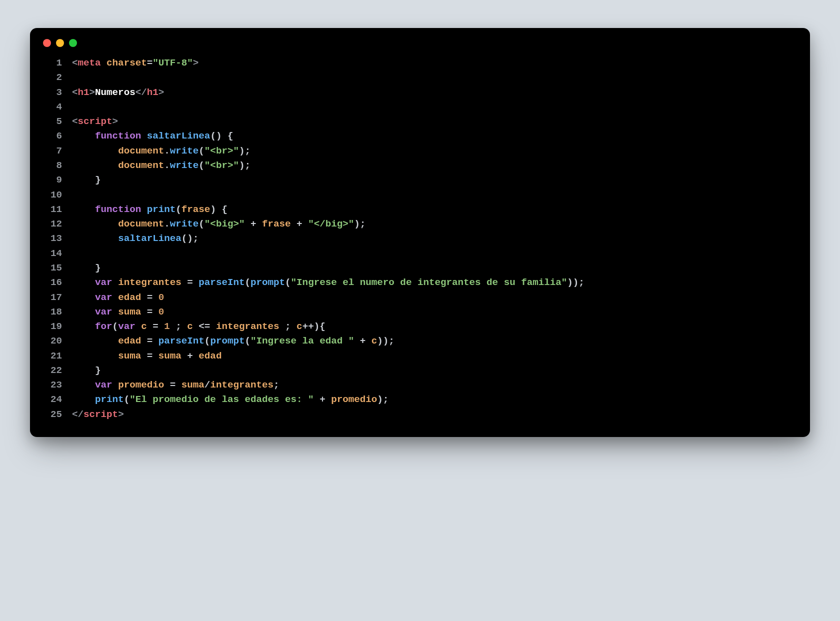 The height and width of the screenshot is (621, 840). Describe the element at coordinates (46, 298) in the screenshot. I see `line-number: 17` at that location.